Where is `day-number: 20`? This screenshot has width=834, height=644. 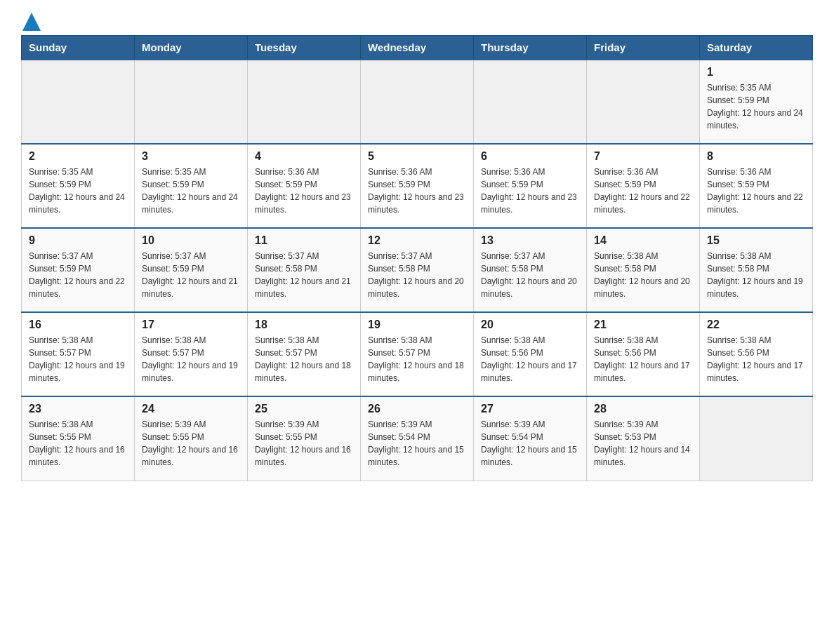 day-number: 20 is located at coordinates (530, 325).